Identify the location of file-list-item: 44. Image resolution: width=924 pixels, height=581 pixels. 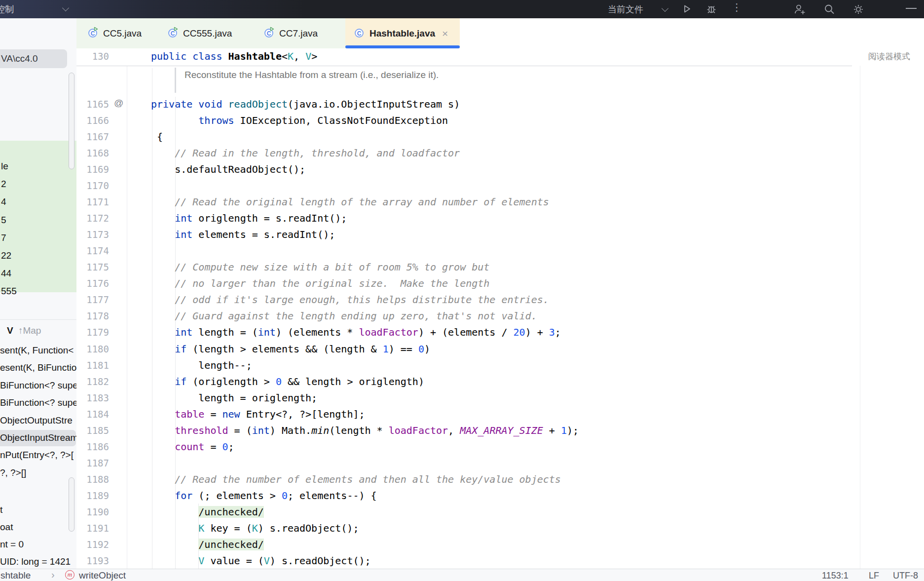
(6, 273).